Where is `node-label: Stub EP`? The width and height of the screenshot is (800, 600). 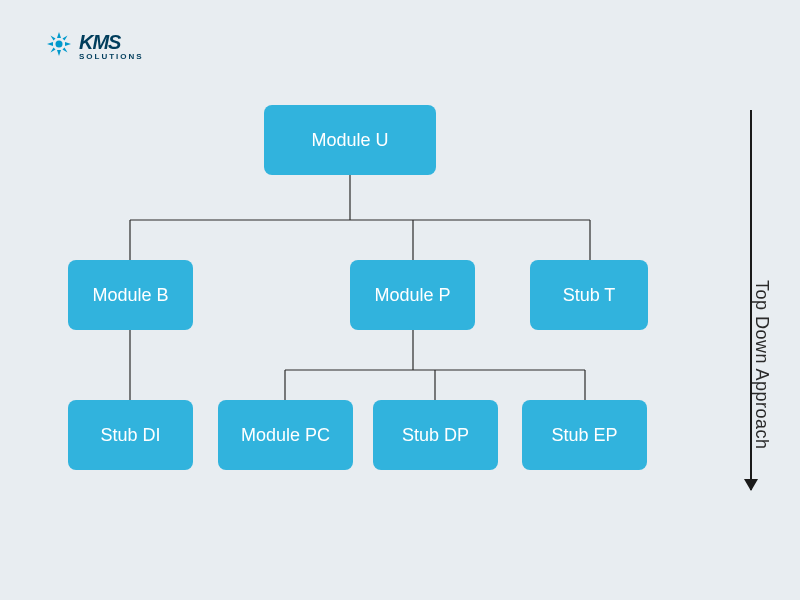 node-label: Stub EP is located at coordinates (584, 436).